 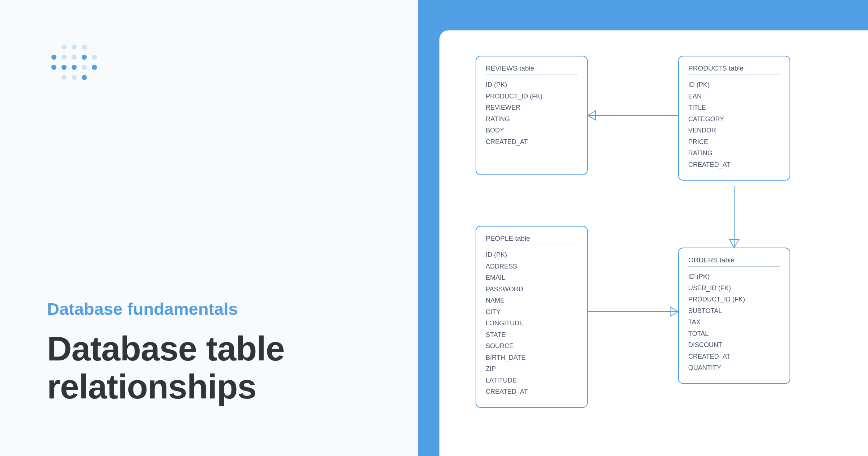 I want to click on page-title: Database table relationships, so click(x=214, y=368).